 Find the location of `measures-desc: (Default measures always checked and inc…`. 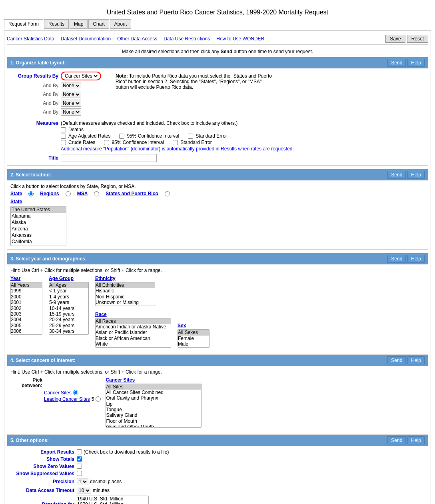

measures-desc: (Default measures always checked and inc… is located at coordinates (149, 123).